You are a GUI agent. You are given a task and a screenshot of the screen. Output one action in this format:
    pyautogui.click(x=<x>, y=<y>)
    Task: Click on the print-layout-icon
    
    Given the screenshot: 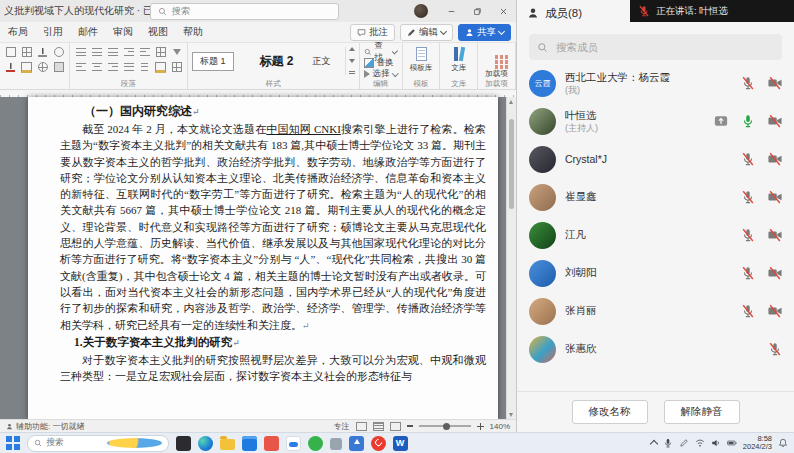 What is the action you would take?
    pyautogui.click(x=378, y=426)
    